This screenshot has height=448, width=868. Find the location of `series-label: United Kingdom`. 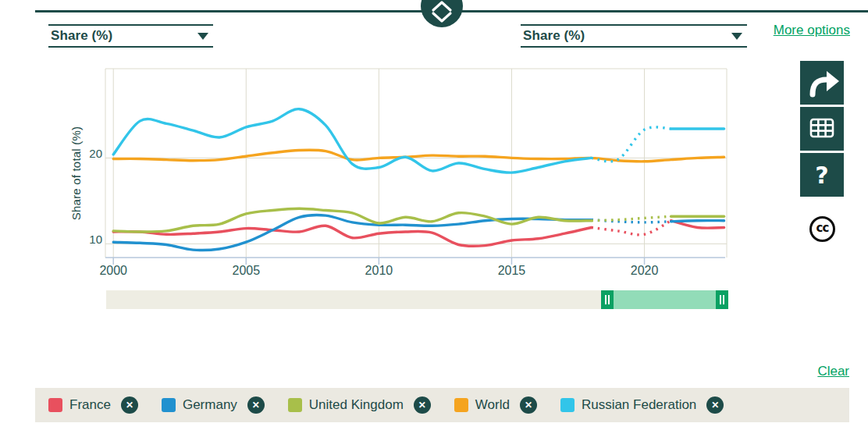

series-label: United Kingdom is located at coordinates (356, 405).